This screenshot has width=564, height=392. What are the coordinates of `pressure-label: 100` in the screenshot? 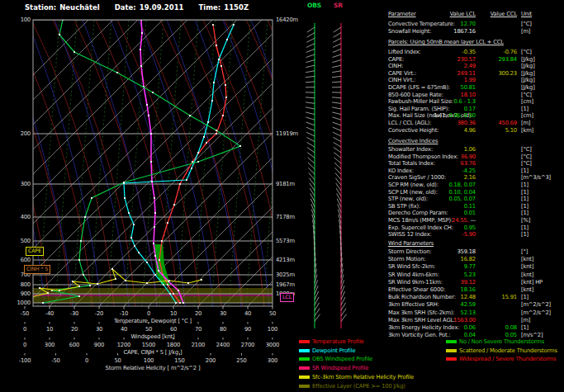 It's located at (18, 20).